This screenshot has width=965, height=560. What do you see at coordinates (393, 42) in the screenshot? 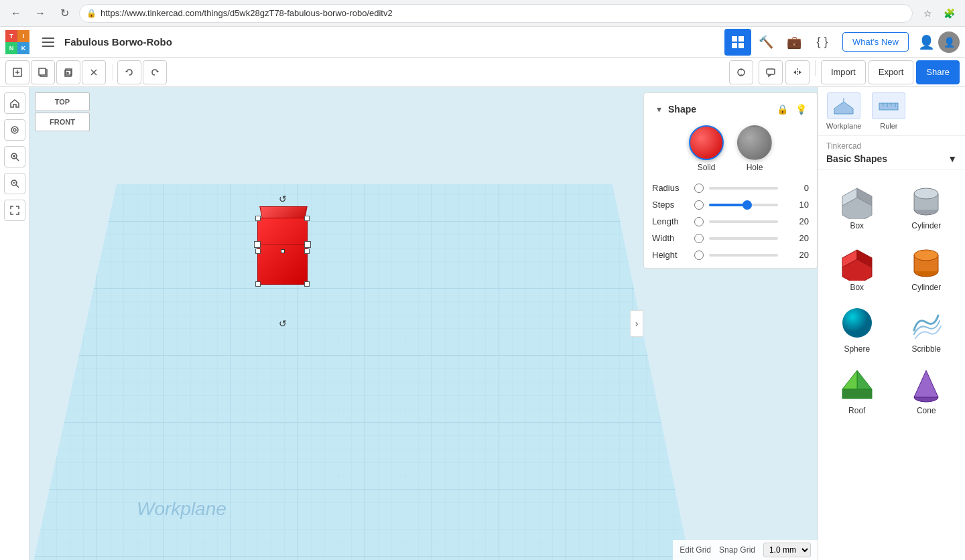
I see `app-title: Fabulous Borwo-Robo` at bounding box center [393, 42].